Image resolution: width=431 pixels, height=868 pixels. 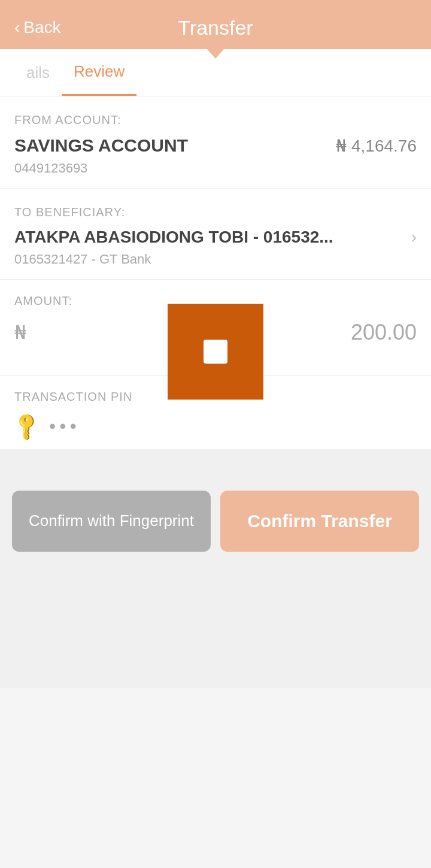 I want to click on remaining-background, so click(x=216, y=628).